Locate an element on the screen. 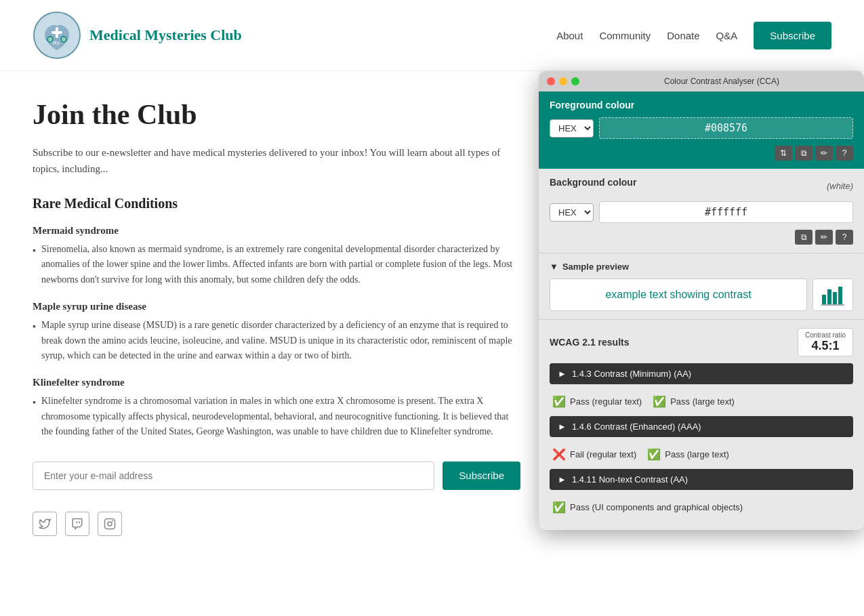 The width and height of the screenshot is (864, 616). wcag-results-row: ❌Fail (regular text)✅Pass (large text) is located at coordinates (701, 454).